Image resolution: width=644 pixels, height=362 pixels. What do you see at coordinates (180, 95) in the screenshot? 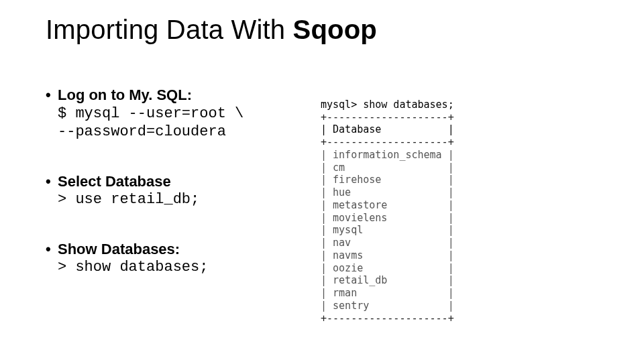
I see `bullet-line: • Log on to My. SQL:` at bounding box center [180, 95].